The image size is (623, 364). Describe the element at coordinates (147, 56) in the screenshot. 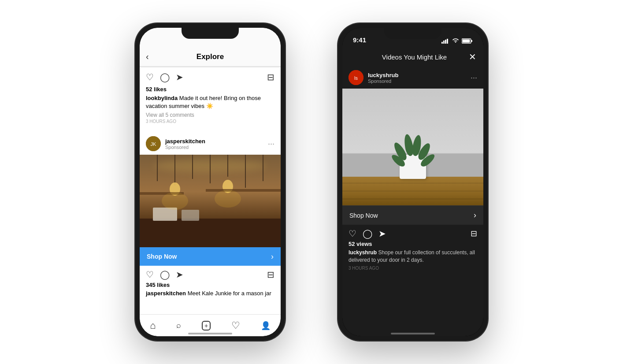

I see `back-button: ‹` at that location.